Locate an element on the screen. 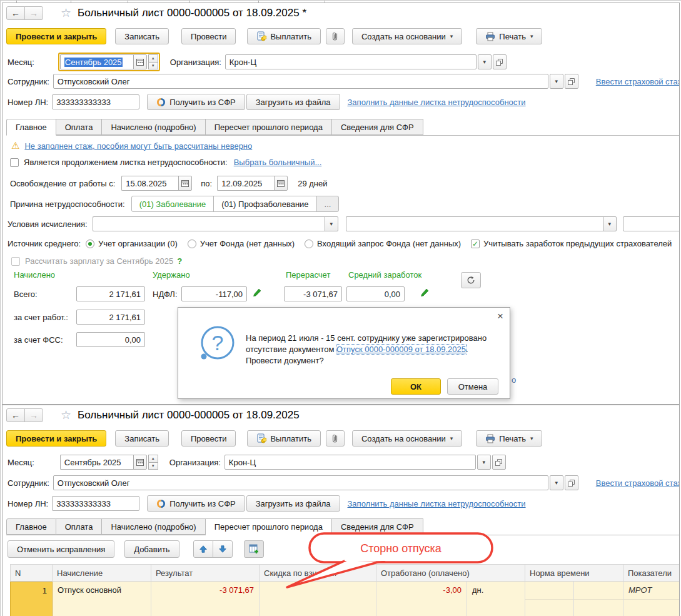  document-link: Отпуск 0000-000009 от 18.09.2025 is located at coordinates (401, 349).